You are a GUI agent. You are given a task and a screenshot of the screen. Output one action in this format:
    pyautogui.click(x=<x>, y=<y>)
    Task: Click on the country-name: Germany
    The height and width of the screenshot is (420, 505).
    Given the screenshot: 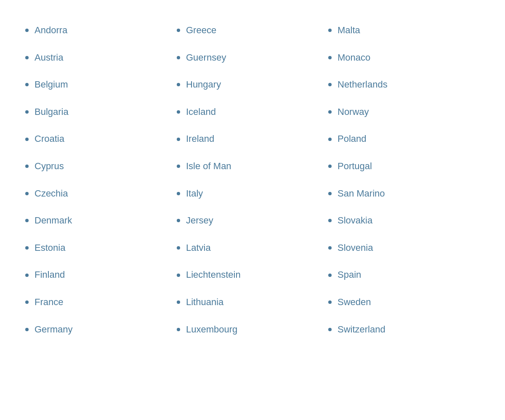 What is the action you would take?
    pyautogui.click(x=53, y=330)
    